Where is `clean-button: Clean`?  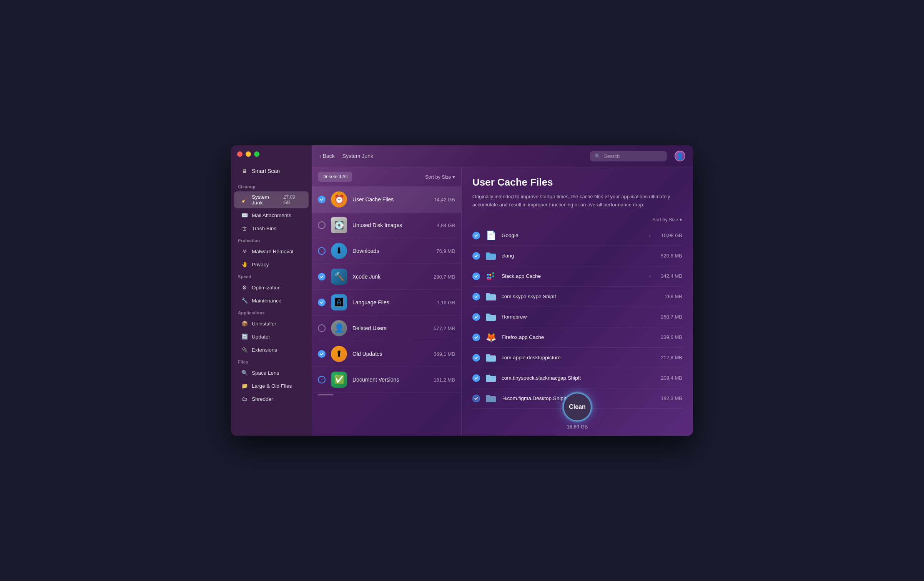
clean-button: Clean is located at coordinates (577, 407).